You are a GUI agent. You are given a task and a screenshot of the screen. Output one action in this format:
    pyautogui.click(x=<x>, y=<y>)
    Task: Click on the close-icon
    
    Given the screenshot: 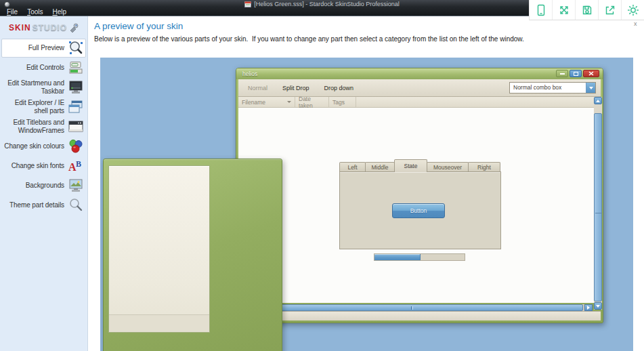 What is the action you would take?
    pyautogui.click(x=591, y=73)
    